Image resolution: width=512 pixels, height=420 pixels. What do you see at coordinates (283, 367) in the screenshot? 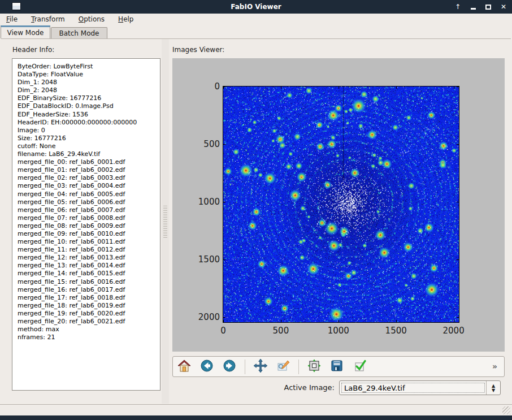
I see `zoom-rect-icon` at bounding box center [283, 367].